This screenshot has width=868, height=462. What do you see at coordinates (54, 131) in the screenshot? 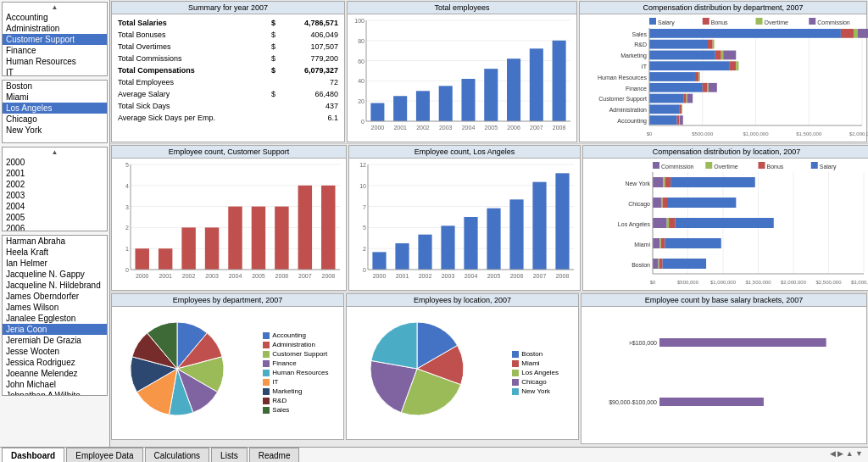
I see `loc-item: New York` at bounding box center [54, 131].